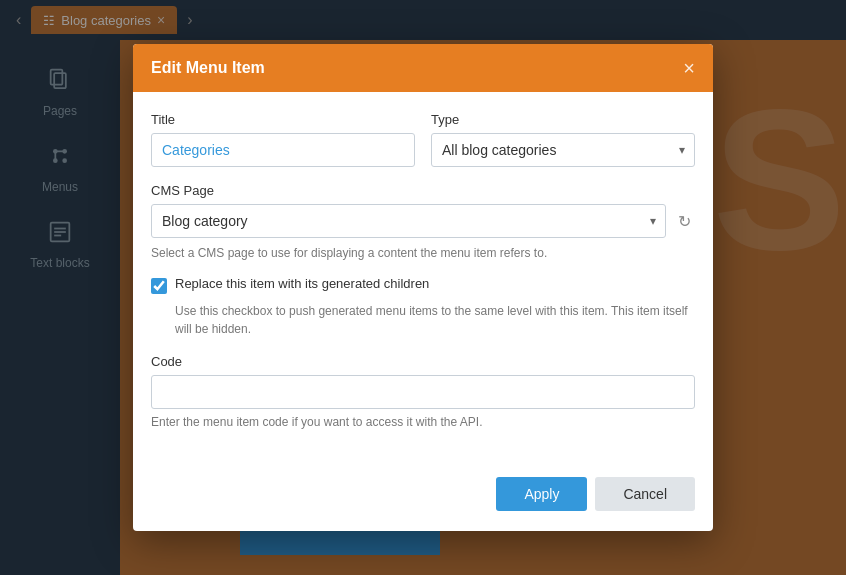 The height and width of the screenshot is (575, 846). Describe the element at coordinates (423, 362) in the screenshot. I see `code-label: Code` at that location.